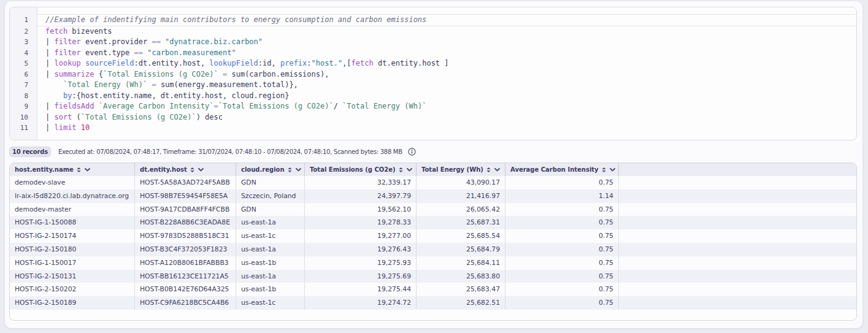 This screenshot has width=868, height=333. What do you see at coordinates (361, 169) in the screenshot?
I see `column-header-Total Emissions (g CO2e): Total Emissions (g CO2e)` at bounding box center [361, 169].